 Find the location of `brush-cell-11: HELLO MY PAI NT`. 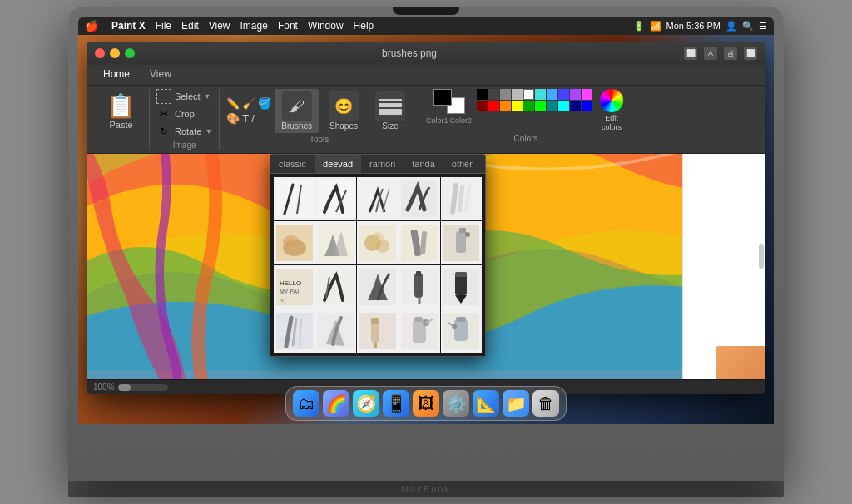

brush-cell-11: HELLO MY PAI NT is located at coordinates (295, 287).